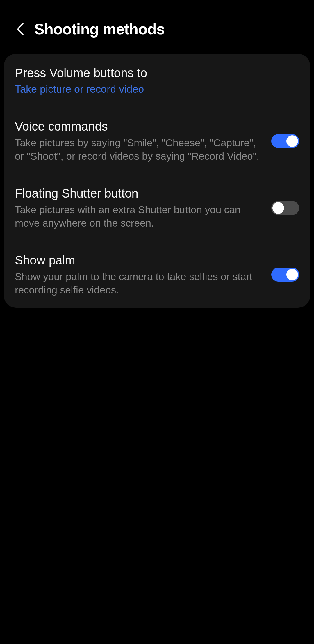  Describe the element at coordinates (139, 283) in the screenshot. I see `row-desc: Show your palm to the camera to take sel…` at that location.